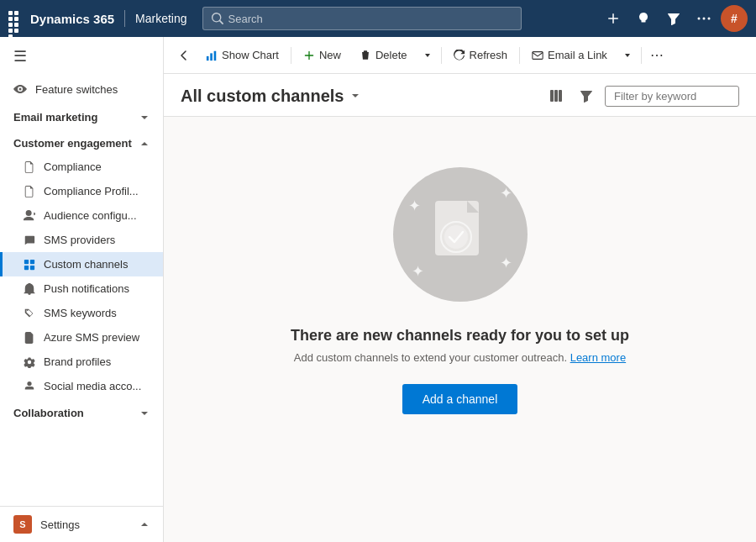  Describe the element at coordinates (704, 18) in the screenshot. I see `more-options-icon-btn` at that location.